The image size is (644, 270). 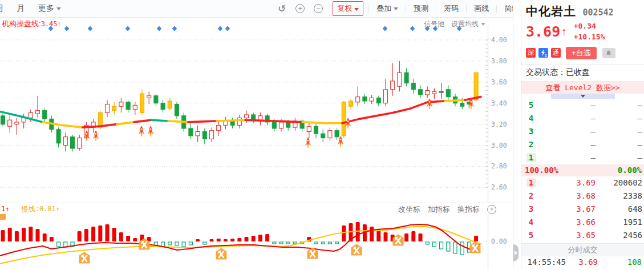 I want to click on chart-toolbar: 周 月 更多 ↺ + − 复权 叠加 预测 筹码 画线 简约 隐藏>>, so click(x=257, y=9).